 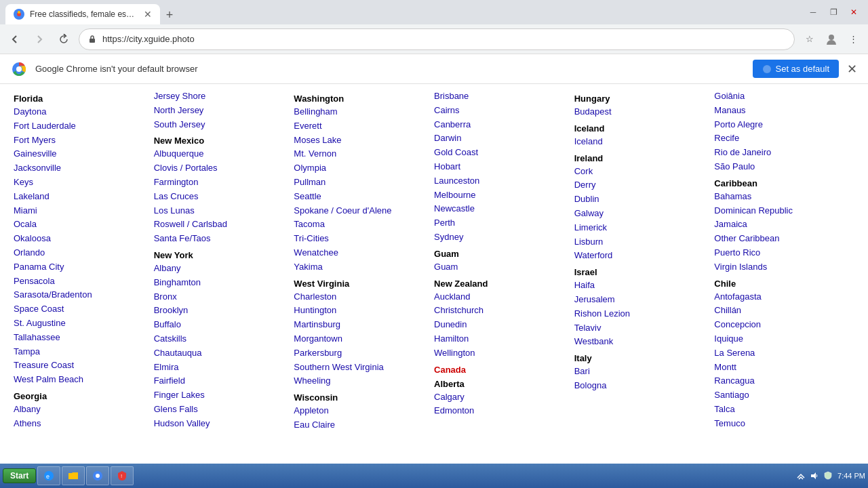 What do you see at coordinates (361, 113) in the screenshot?
I see `city-link: Bellingham` at bounding box center [361, 113].